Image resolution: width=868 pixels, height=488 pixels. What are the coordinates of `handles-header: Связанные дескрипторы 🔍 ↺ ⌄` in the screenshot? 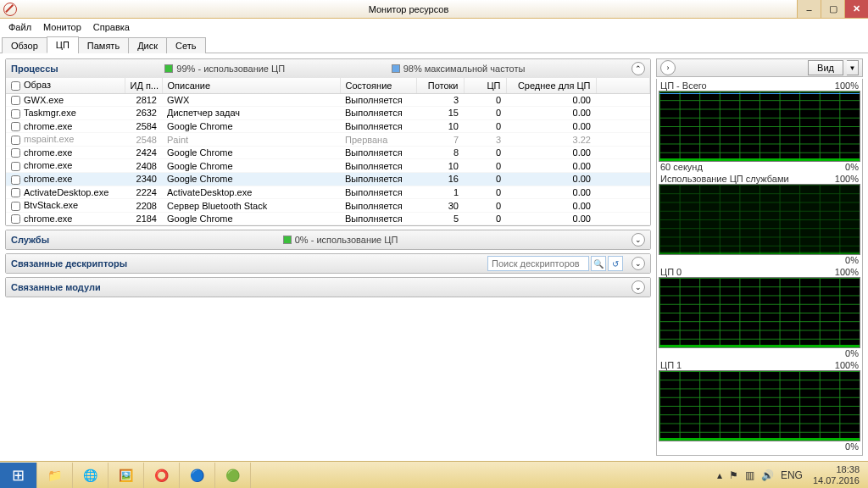 It's located at (328, 263).